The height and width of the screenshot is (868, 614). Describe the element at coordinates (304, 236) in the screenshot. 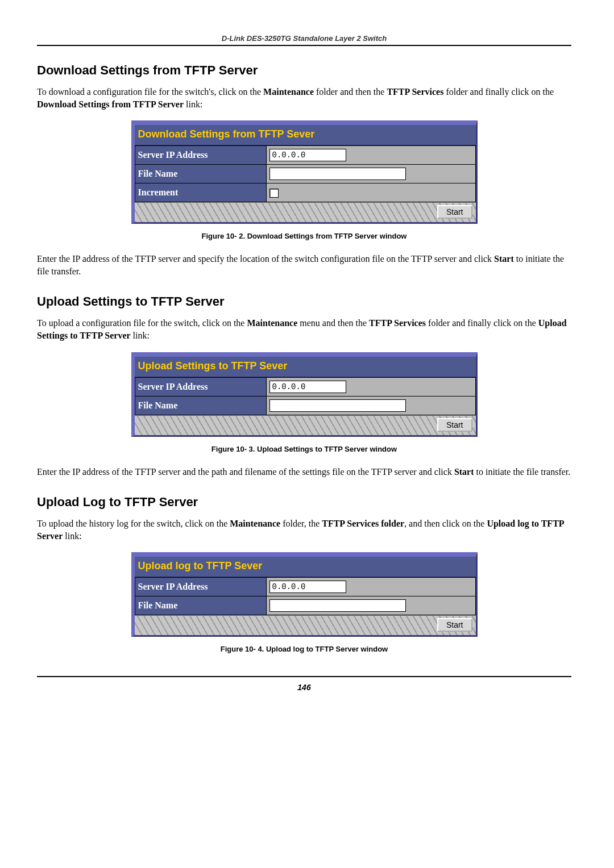

I see `figure-caption-10-2: Figure 10- 2. Download Settings from TFT…` at that location.